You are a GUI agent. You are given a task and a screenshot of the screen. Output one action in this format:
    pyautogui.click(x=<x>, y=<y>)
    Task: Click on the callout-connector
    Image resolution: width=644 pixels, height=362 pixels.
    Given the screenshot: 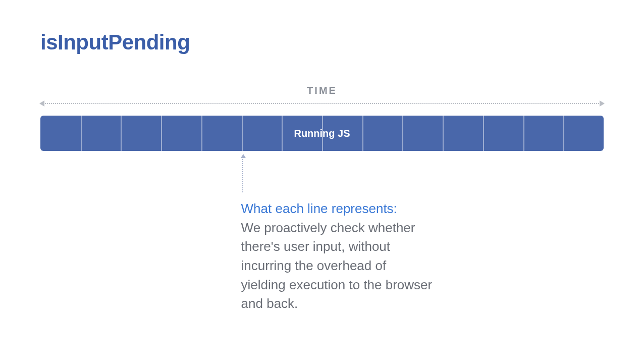 What is the action you would take?
    pyautogui.click(x=338, y=175)
    